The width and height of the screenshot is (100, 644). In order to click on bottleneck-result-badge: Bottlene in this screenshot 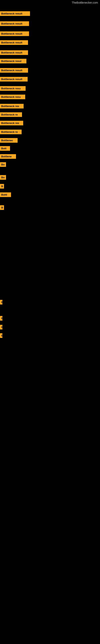, I will do `click(8, 156)`.